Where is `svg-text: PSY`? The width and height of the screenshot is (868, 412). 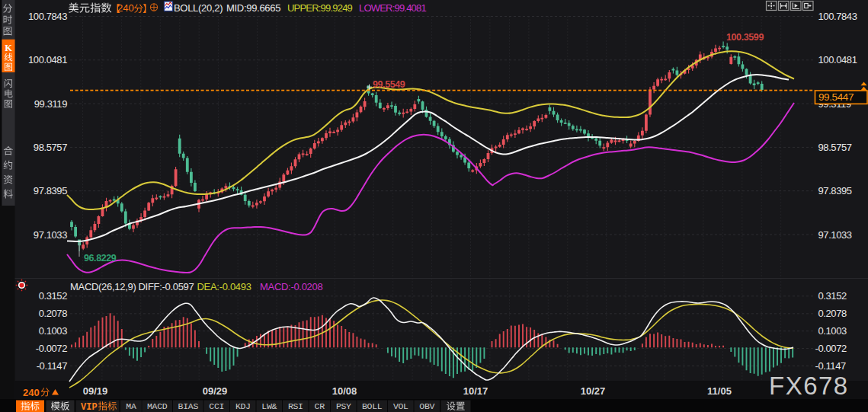 svg-text: PSY is located at coordinates (344, 407).